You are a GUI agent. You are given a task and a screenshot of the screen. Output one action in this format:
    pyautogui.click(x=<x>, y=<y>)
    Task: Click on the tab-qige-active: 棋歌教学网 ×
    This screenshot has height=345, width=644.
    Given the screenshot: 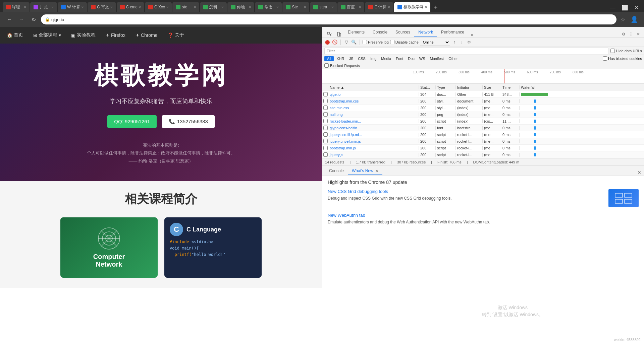 What is the action you would take?
    pyautogui.click(x=412, y=7)
    